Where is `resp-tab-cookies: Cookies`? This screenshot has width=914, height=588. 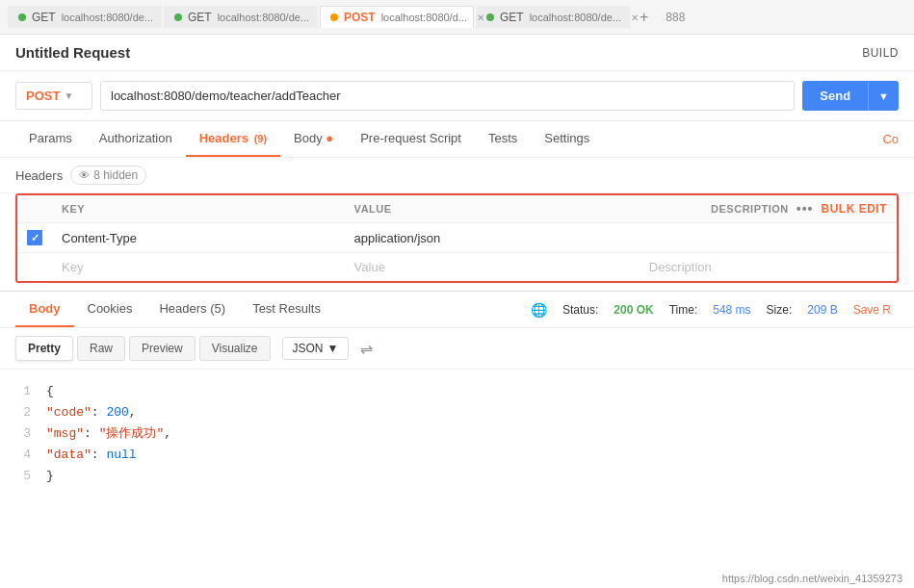 resp-tab-cookies: Cookies is located at coordinates (110, 310).